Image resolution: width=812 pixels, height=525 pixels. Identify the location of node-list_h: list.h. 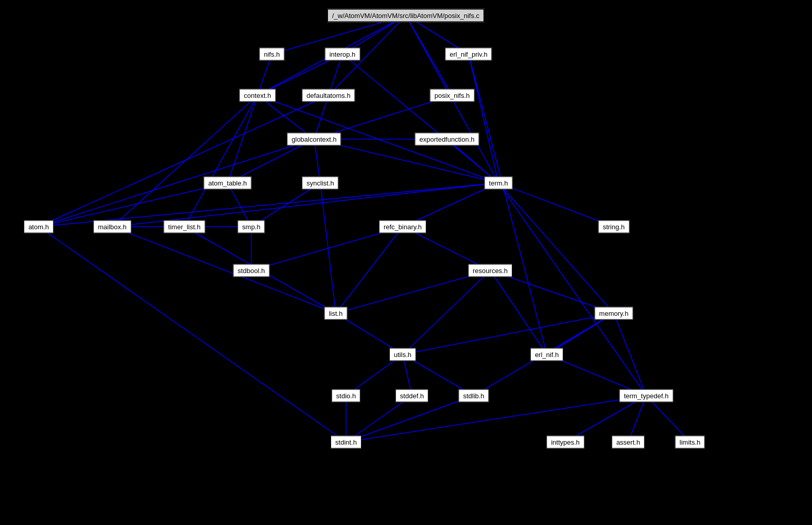
(336, 313).